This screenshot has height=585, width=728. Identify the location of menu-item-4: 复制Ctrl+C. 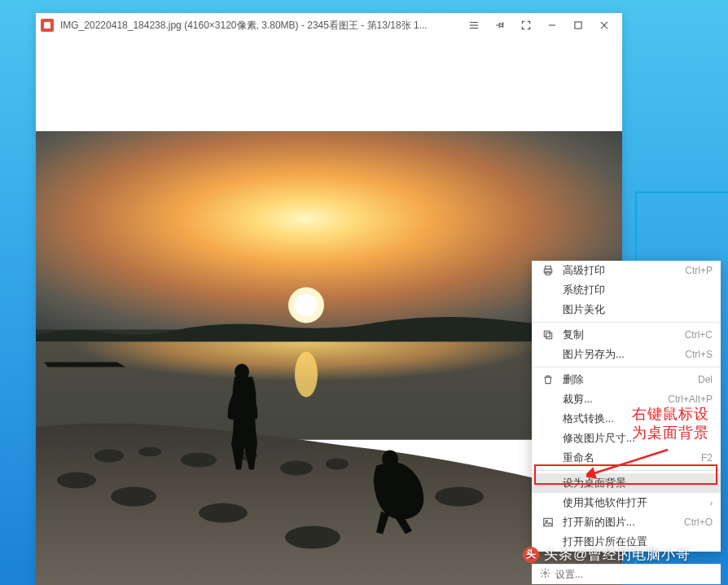
(626, 335).